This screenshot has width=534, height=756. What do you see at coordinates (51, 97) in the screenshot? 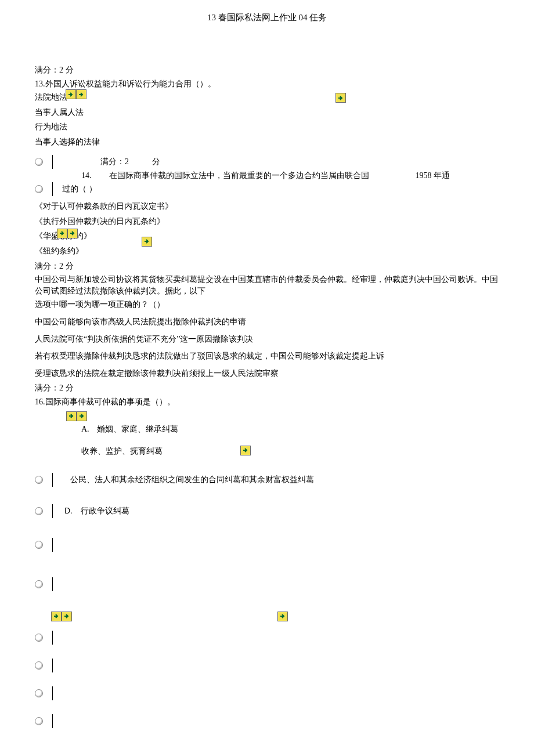
I see `option-text: 法院地法` at bounding box center [51, 97].